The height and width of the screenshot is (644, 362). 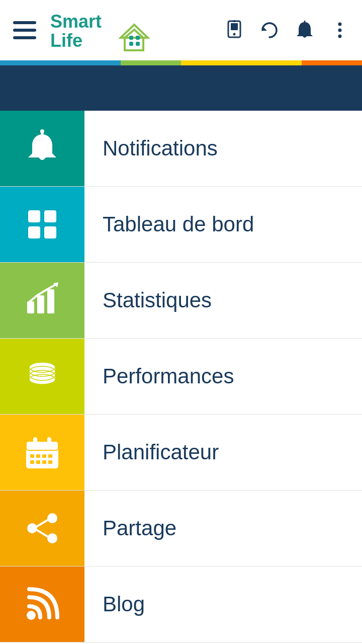 I want to click on header-left: Smart Life, so click(x=80, y=30).